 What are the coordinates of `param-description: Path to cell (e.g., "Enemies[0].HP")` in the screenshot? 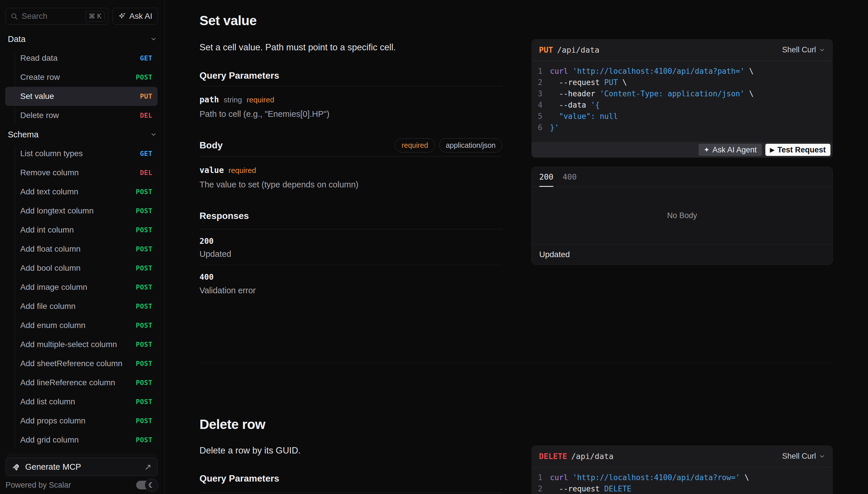 It's located at (265, 114).